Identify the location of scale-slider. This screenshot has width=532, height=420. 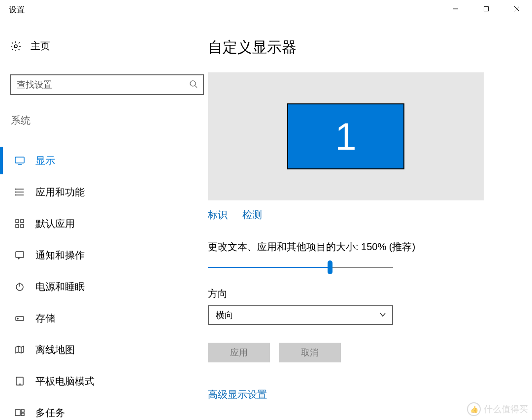
(300, 267).